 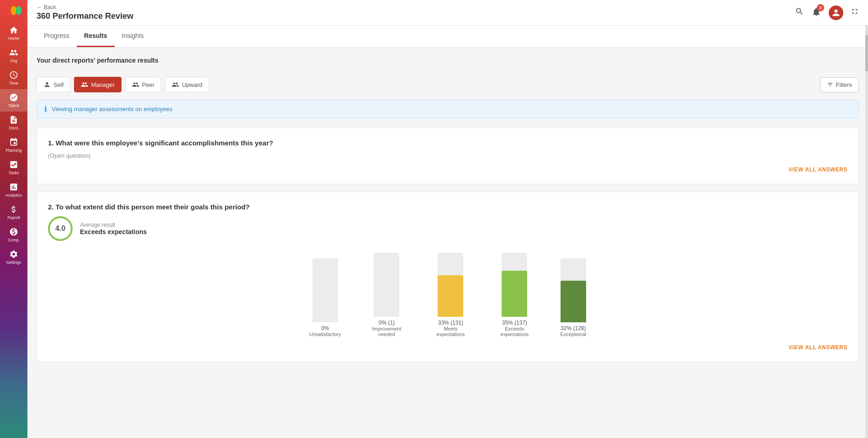 I want to click on bar-unsatisfactory: 0% Unsatisfactory, so click(x=325, y=298).